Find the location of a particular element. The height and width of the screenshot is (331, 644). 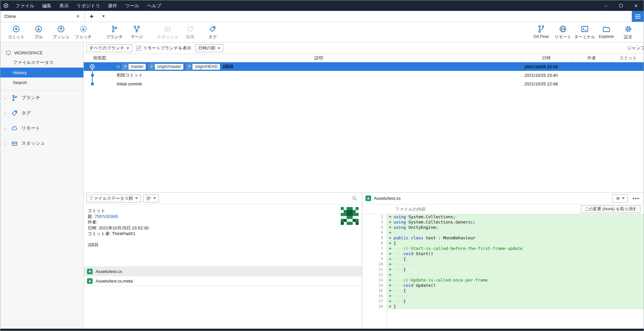

diff-line-18: 18+} is located at coordinates (503, 307).